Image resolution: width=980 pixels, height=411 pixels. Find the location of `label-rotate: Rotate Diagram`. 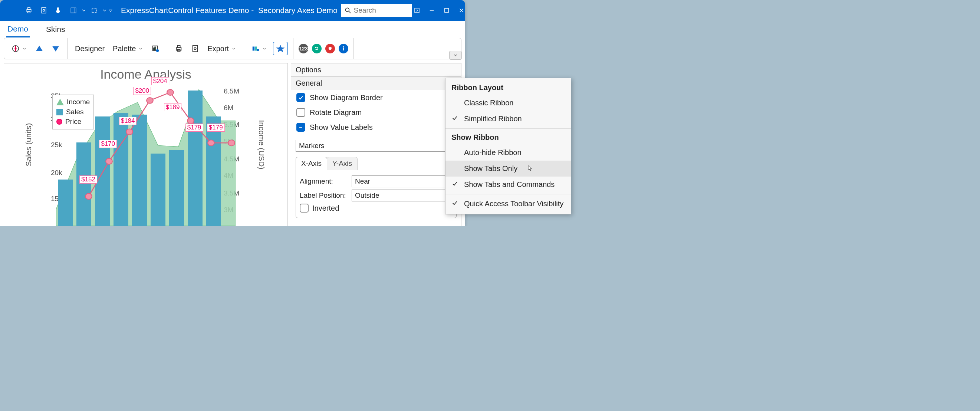

label-rotate: Rotate Diagram is located at coordinates (336, 113).